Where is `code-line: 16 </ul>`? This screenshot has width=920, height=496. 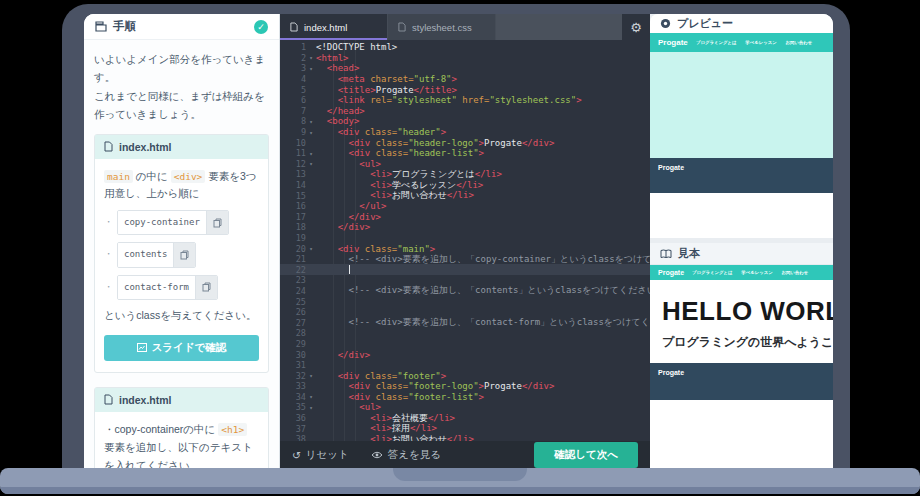 code-line: 16 </ul> is located at coordinates (465, 206).